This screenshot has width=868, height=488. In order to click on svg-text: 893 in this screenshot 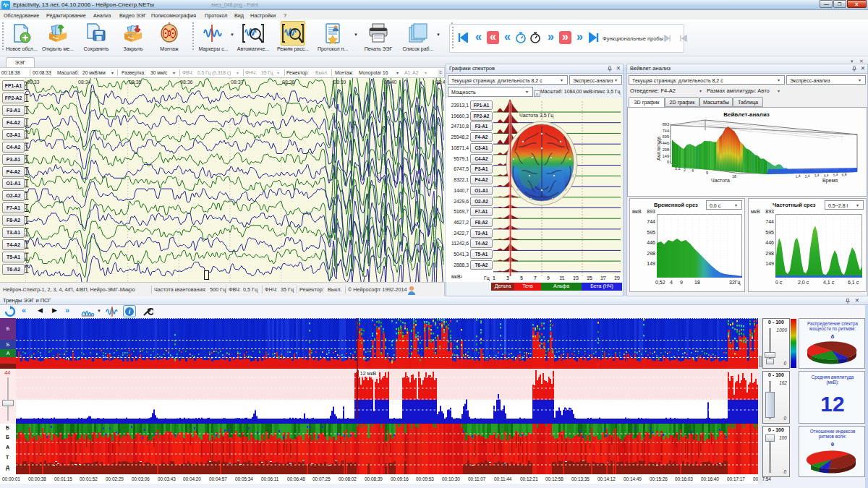, I will do `click(665, 124)`.